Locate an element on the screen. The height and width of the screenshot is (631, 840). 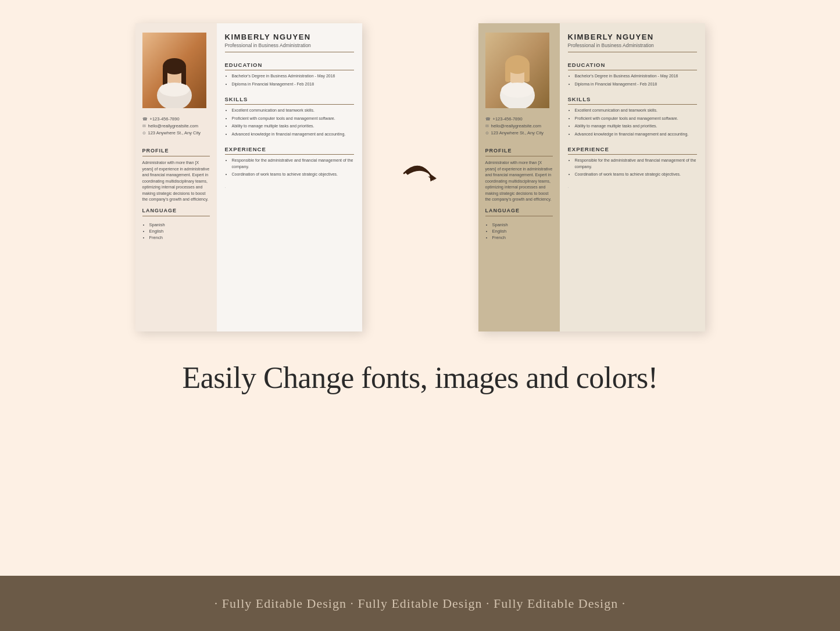
skills-title-1: SKILLS is located at coordinates (289, 99).